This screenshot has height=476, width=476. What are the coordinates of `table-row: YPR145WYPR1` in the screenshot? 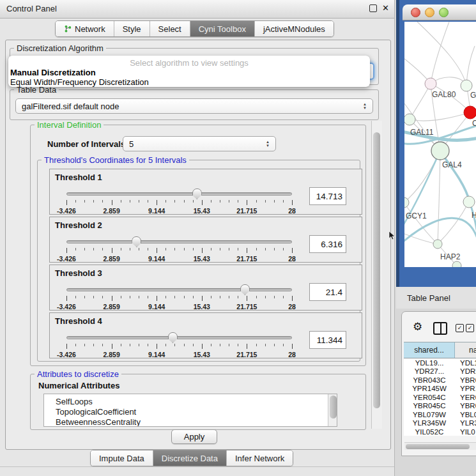 It's located at (440, 389).